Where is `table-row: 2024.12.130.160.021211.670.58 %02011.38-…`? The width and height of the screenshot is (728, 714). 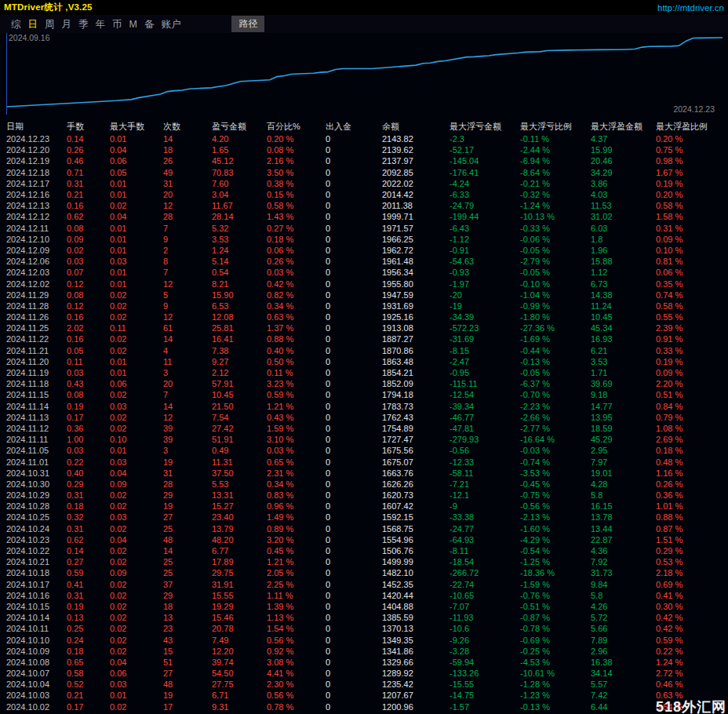
table-row: 2024.12.130.160.021211.670.58 %02011.38-… is located at coordinates (364, 206).